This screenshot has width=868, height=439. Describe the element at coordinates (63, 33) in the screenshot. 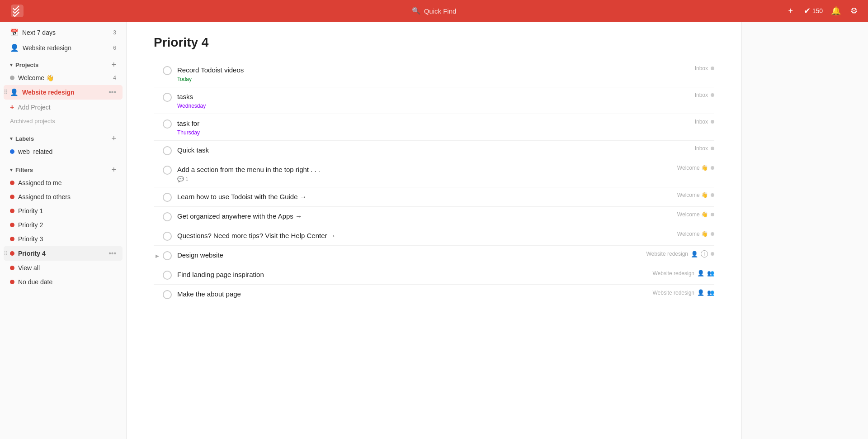

I see `sidebar-item-next7days: 📅 Next 7 days 3` at that location.